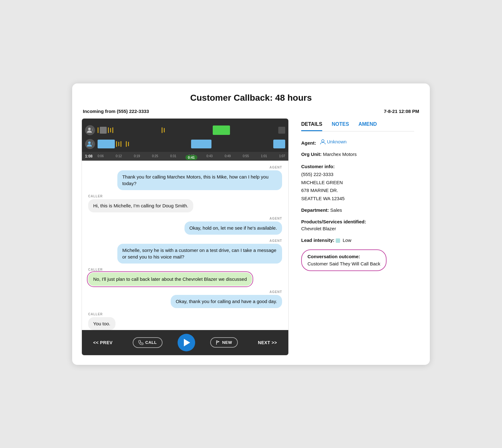  What do you see at coordinates (311, 154) in the screenshot?
I see `org-unit-label: Org Unit:` at bounding box center [311, 154].